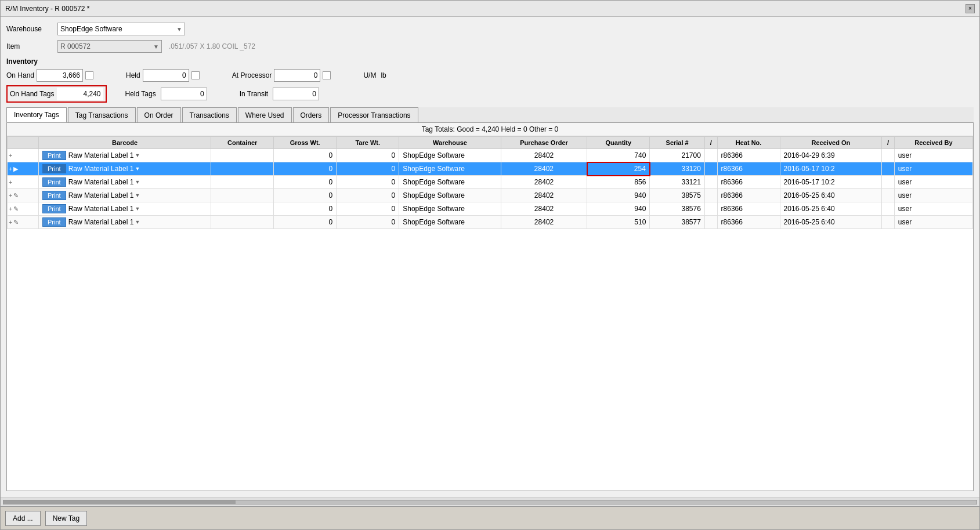  What do you see at coordinates (888, 143) in the screenshot?
I see `col-slash2: /` at bounding box center [888, 143].